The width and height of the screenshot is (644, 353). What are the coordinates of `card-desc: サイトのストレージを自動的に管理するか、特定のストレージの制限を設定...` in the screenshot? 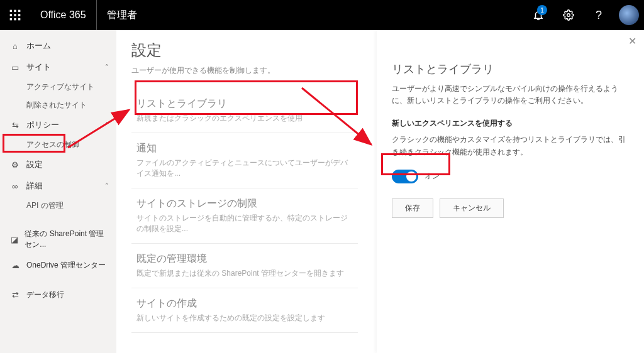 It's located at (245, 224).